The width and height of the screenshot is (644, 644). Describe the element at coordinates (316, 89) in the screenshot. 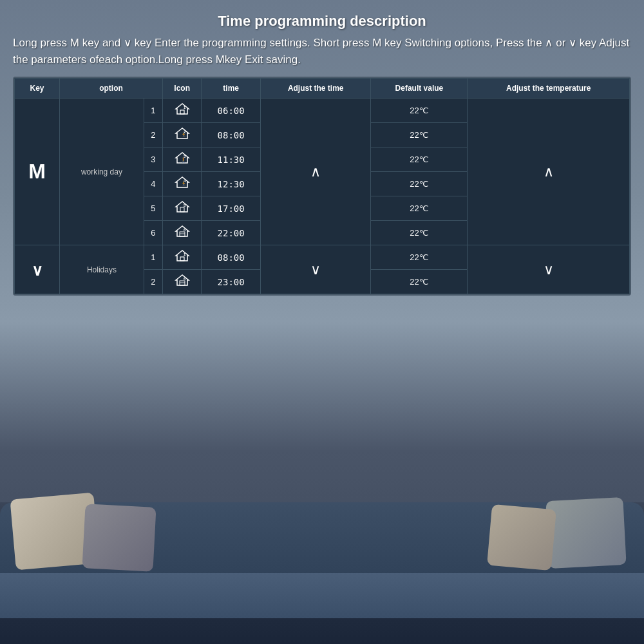

I see `header-adjust-time: Adjust the time` at that location.